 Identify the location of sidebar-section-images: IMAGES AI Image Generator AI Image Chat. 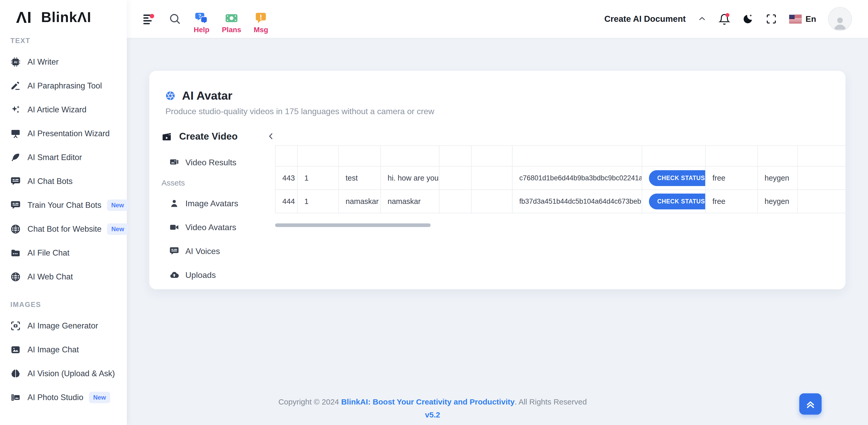
(63, 349).